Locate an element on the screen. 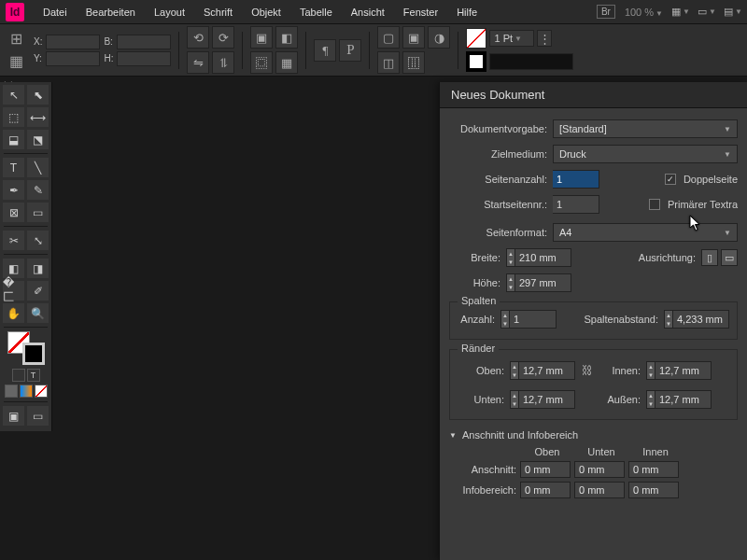  fill-swatch-icon is located at coordinates (476, 38).